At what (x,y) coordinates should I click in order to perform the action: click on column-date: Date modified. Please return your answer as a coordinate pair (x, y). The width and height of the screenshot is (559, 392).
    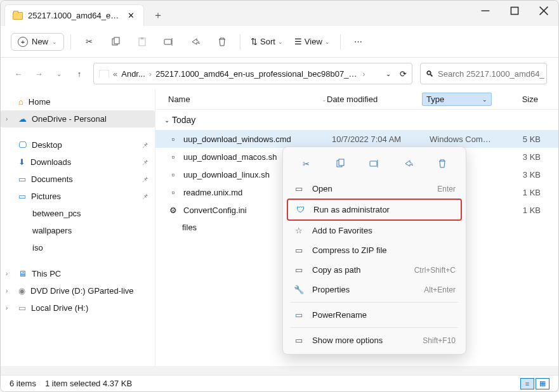
    Looking at the image, I should click on (374, 99).